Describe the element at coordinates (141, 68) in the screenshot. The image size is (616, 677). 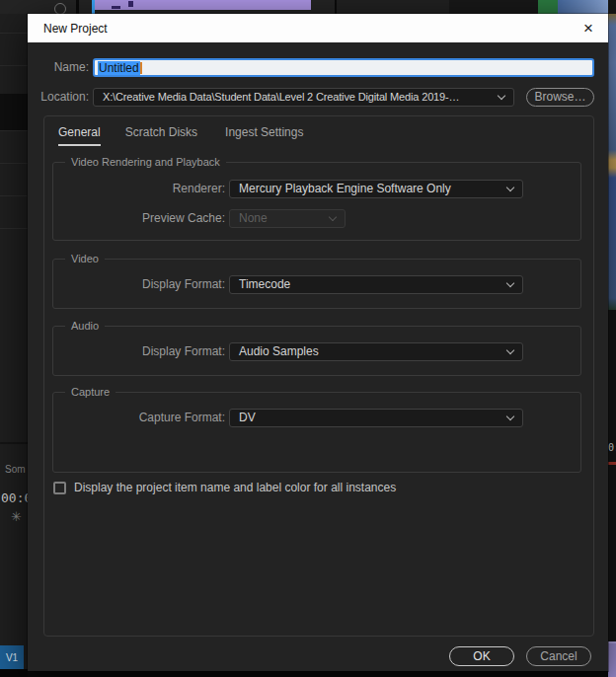
I see `text-caret` at that location.